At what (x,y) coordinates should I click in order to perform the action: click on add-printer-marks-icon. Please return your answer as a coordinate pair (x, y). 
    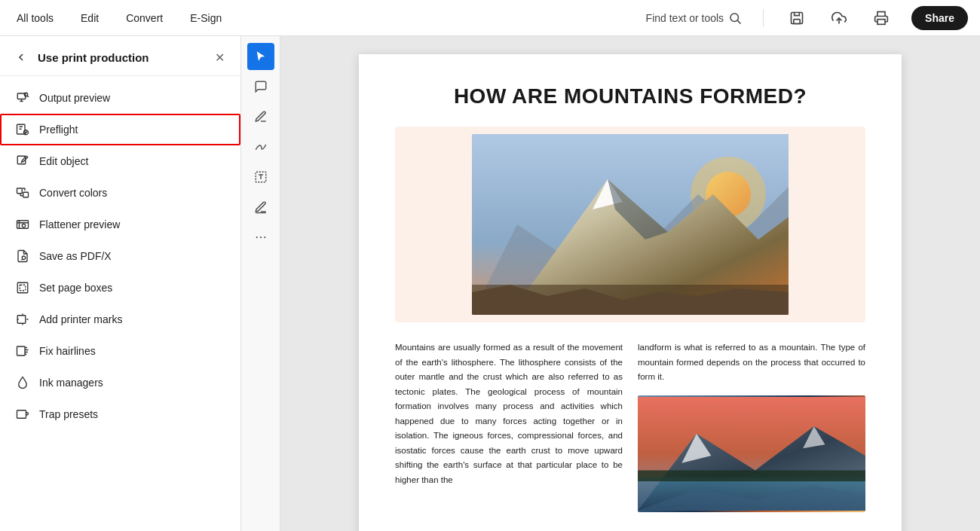
    Looking at the image, I should click on (23, 319).